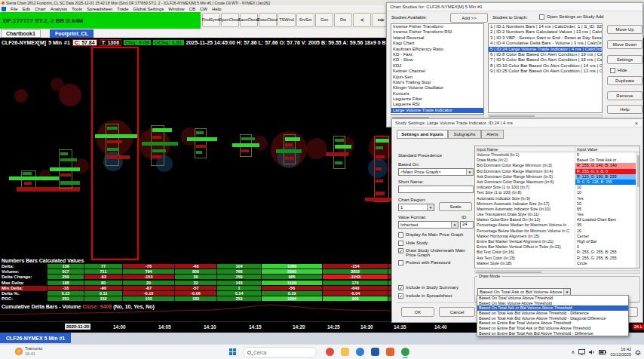  Describe the element at coordinates (437, 32) in the screenshot. I see `list-item: Inverse Fisher Transform RSI` at that location.